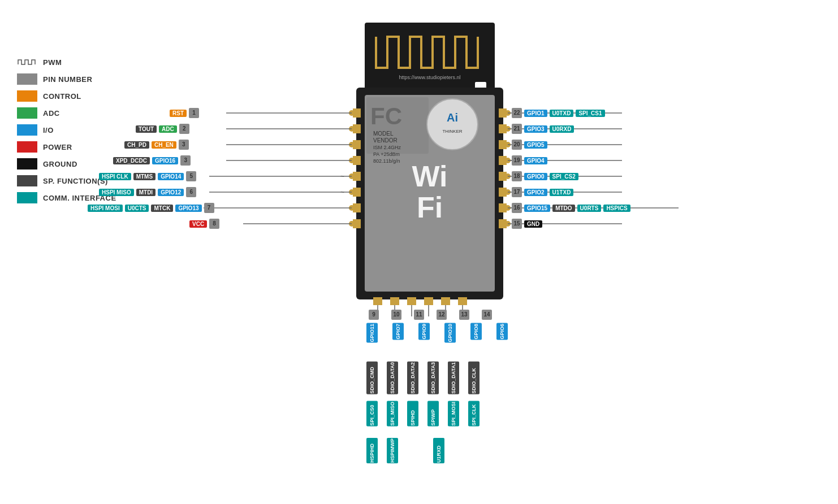 The image size is (838, 504). Describe the element at coordinates (517, 224) in the screenshot. I see `pin-15-num: 15` at that location.